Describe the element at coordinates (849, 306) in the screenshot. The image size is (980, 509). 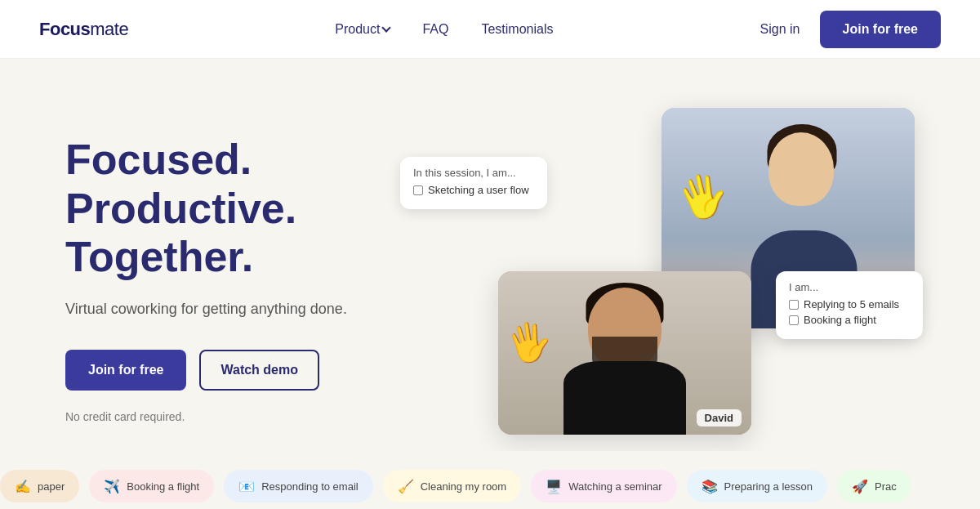
I see `speech-bubble-david: I am... Replying to 5 emails Booking a f…` at that location.